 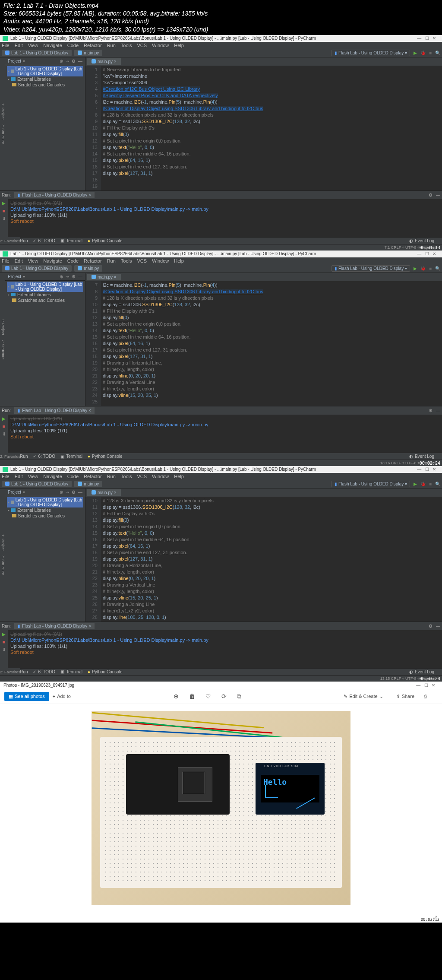 I want to click on code-content: i2c = machine.I2C(-1, machine.Pin(5), ma…, so click(x=272, y=344).